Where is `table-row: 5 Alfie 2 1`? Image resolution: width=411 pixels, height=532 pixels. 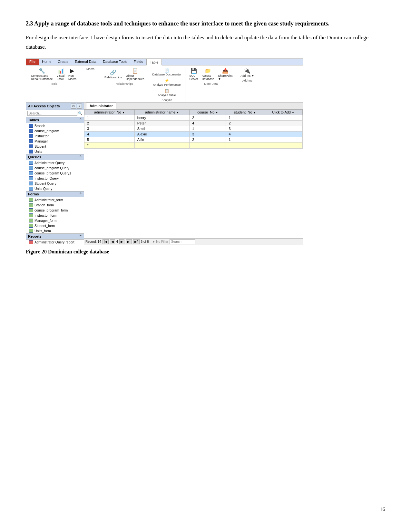
table-row: 5 Alfie 2 1 is located at coordinates (193, 139).